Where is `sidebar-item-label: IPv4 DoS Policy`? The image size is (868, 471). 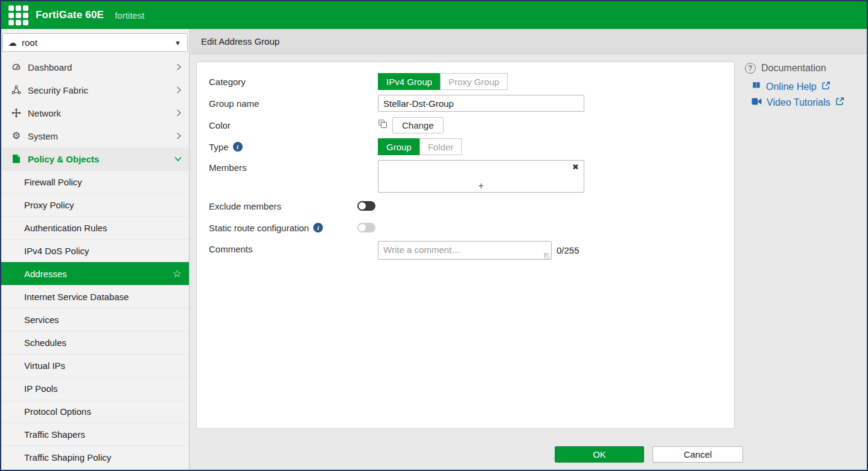
sidebar-item-label: IPv4 DoS Policy is located at coordinates (57, 251).